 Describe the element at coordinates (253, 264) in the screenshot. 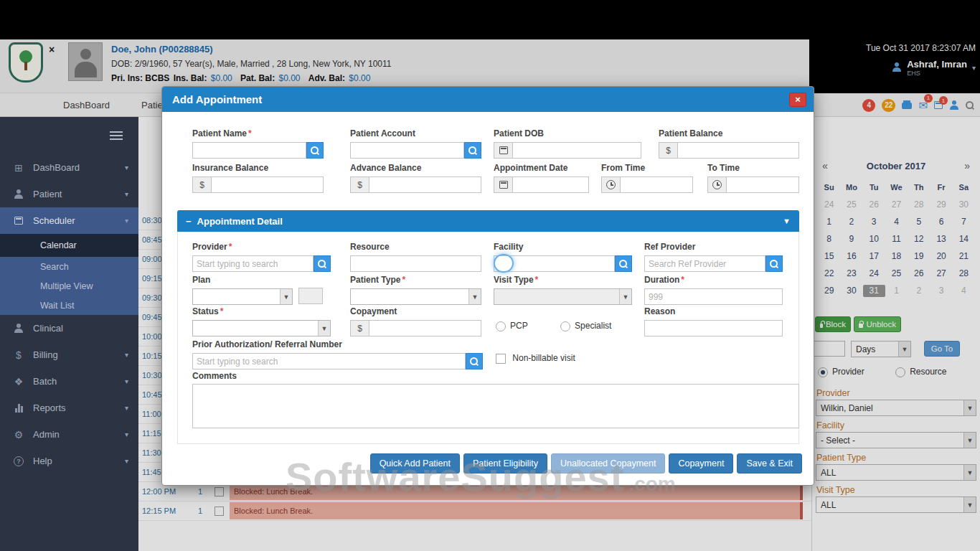

I see `provider-input` at that location.